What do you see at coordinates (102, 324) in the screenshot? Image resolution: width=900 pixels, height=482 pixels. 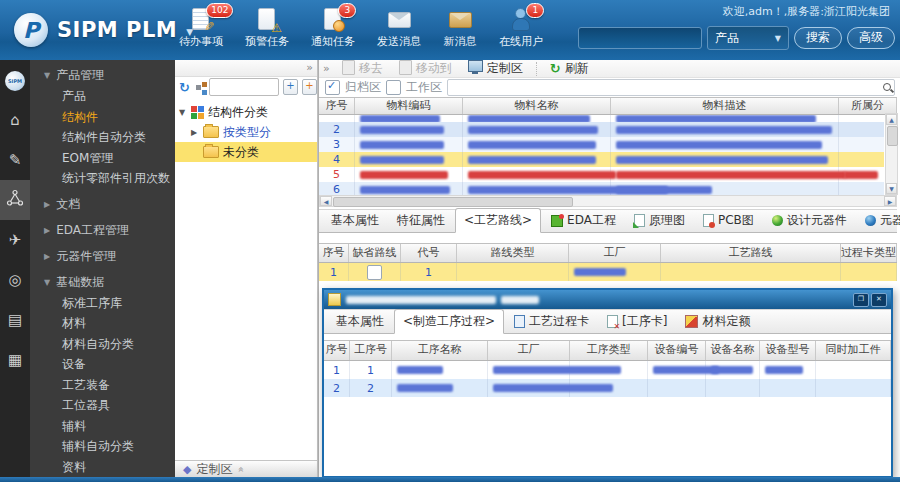 I see `sidebar-item-4-1: 材料` at bounding box center [102, 324].